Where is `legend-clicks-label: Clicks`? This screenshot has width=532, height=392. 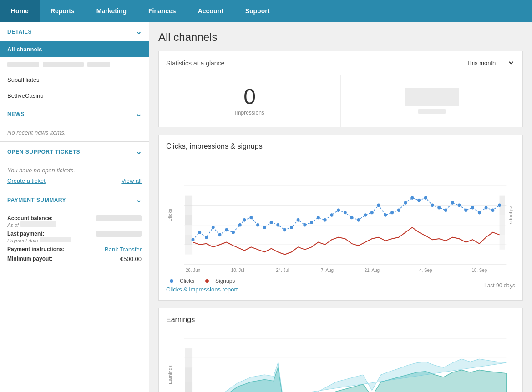 legend-clicks-label: Clicks is located at coordinates (187, 281).